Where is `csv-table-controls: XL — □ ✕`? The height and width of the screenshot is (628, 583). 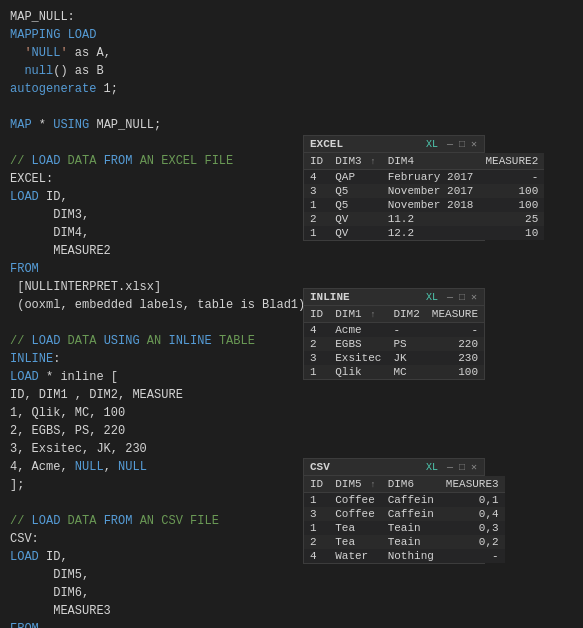
csv-table-controls: XL — □ ✕ is located at coordinates (452, 467).